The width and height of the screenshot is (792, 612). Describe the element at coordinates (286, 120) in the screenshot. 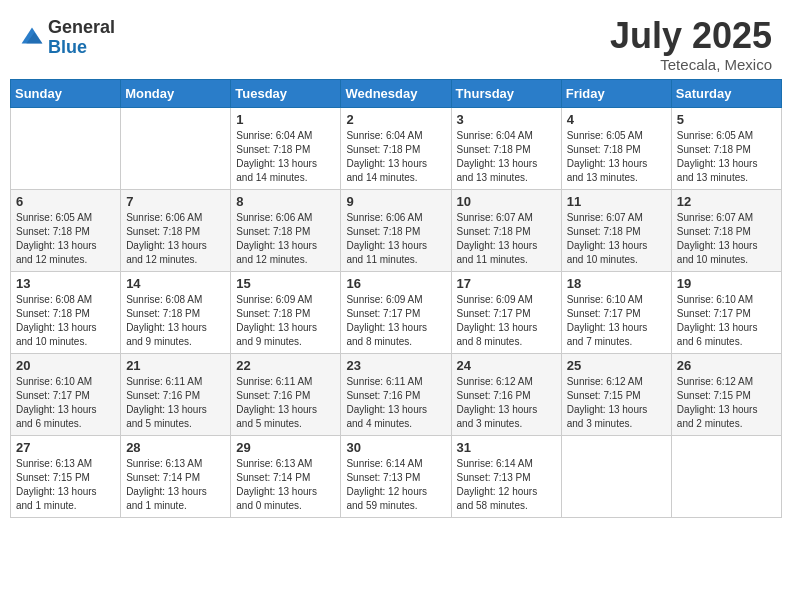

I see `day-number: 1` at that location.